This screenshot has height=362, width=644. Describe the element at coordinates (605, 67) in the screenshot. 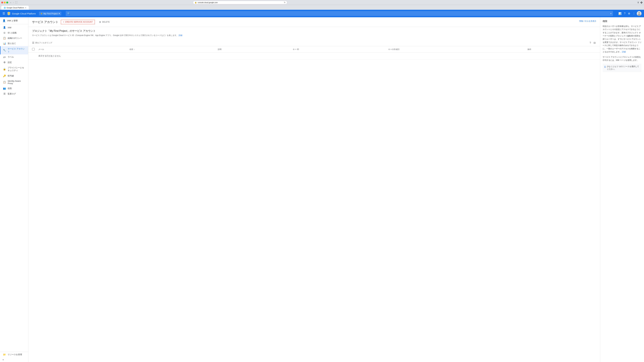

I see `info-box-icon: ℹ` at that location.